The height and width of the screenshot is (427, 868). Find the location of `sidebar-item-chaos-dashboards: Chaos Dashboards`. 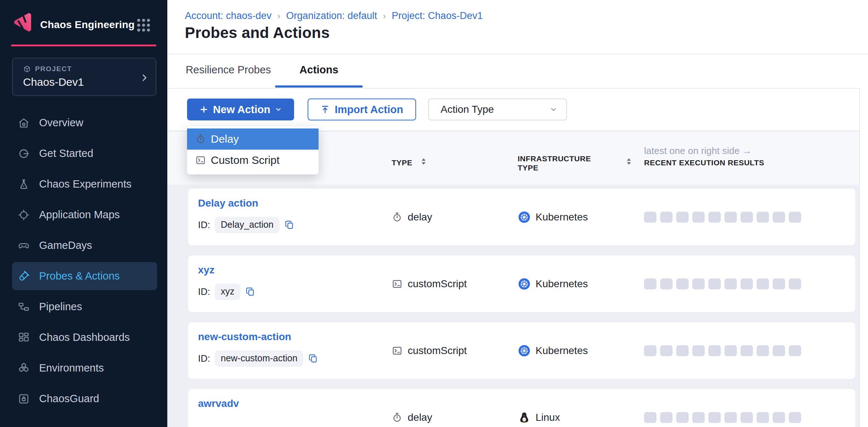

sidebar-item-chaos-dashboards: Chaos Dashboards is located at coordinates (85, 337).